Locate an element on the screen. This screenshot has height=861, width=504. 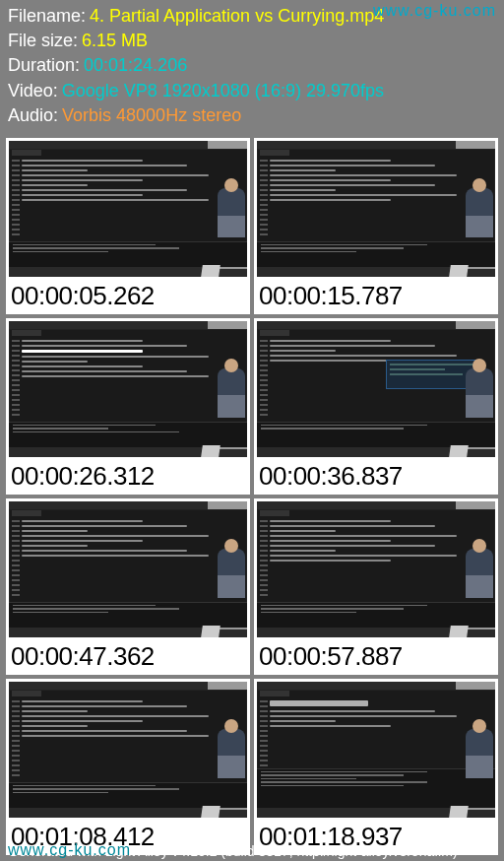
filesize-label: File size: is located at coordinates (43, 41).